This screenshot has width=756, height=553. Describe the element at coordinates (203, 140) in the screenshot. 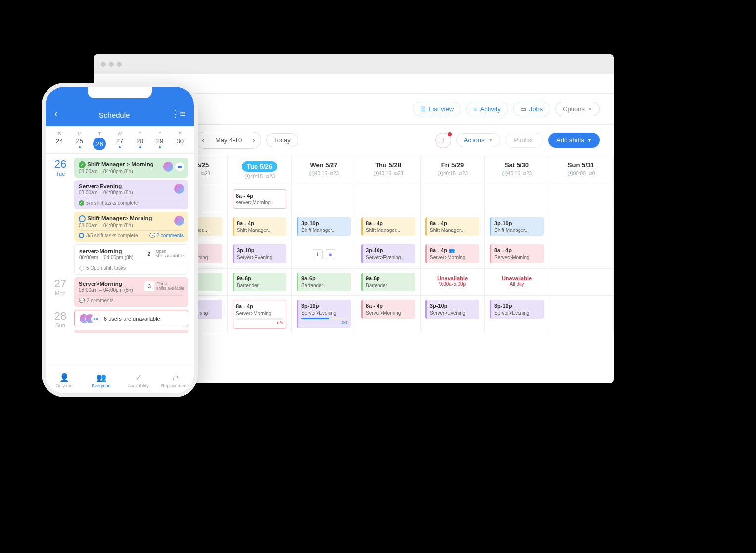

I see `prev-button: ‹` at that location.